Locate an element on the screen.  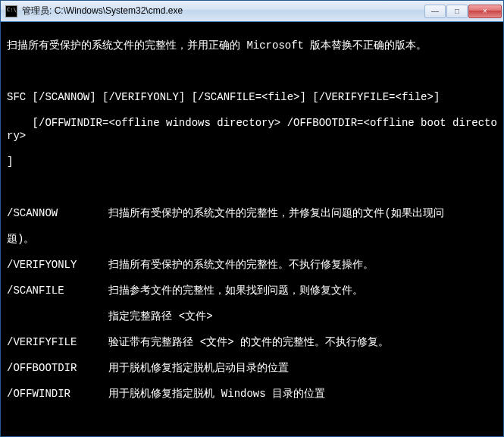
window-controls: — □ × is located at coordinates (463, 11).